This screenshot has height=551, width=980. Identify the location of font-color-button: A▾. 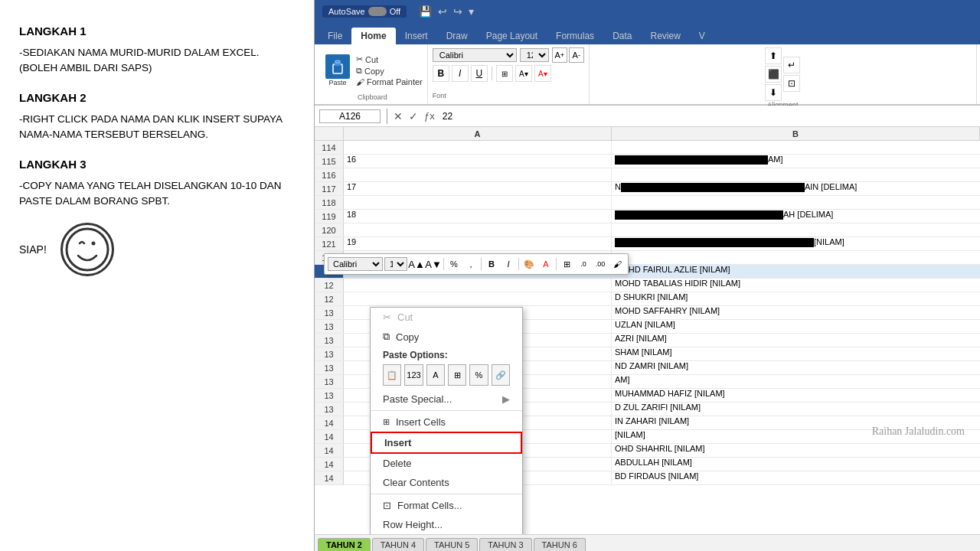
(543, 73).